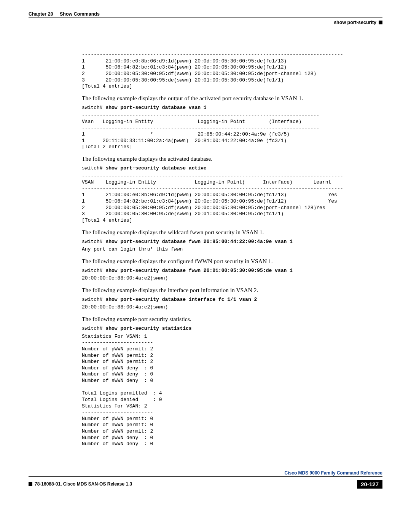 Image resolution: width=411 pixels, height=532 pixels. What do you see at coordinates (232, 308) in the screenshot?
I see `output-block-5: 20:00:00:0c:88:00:4a:e2(swwn)` at bounding box center [232, 308].